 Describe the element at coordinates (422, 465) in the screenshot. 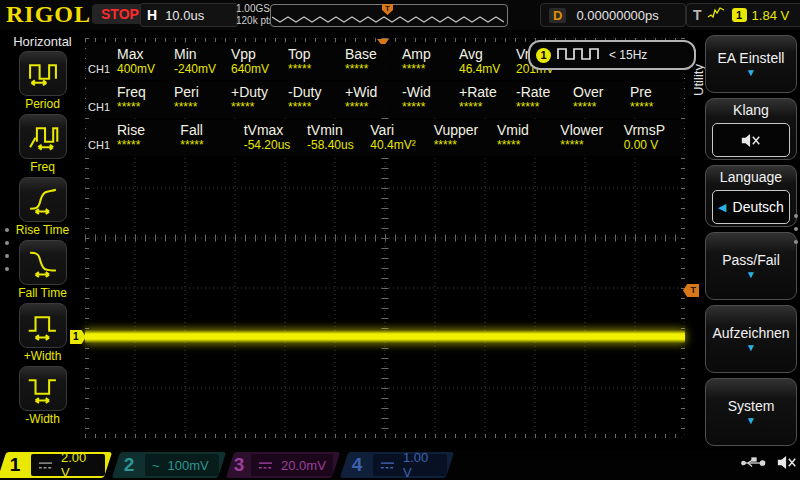

I see `channel-4-scale: 1.00 V` at that location.